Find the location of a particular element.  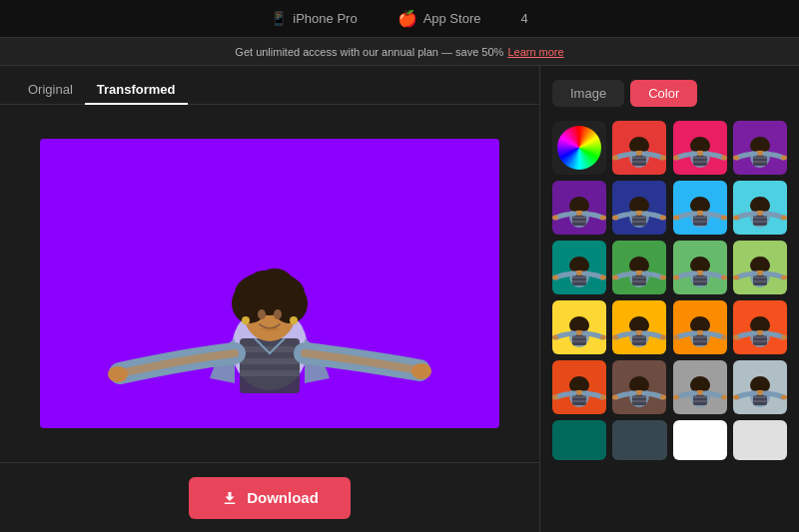

panel-tab-color: Color is located at coordinates (663, 94).